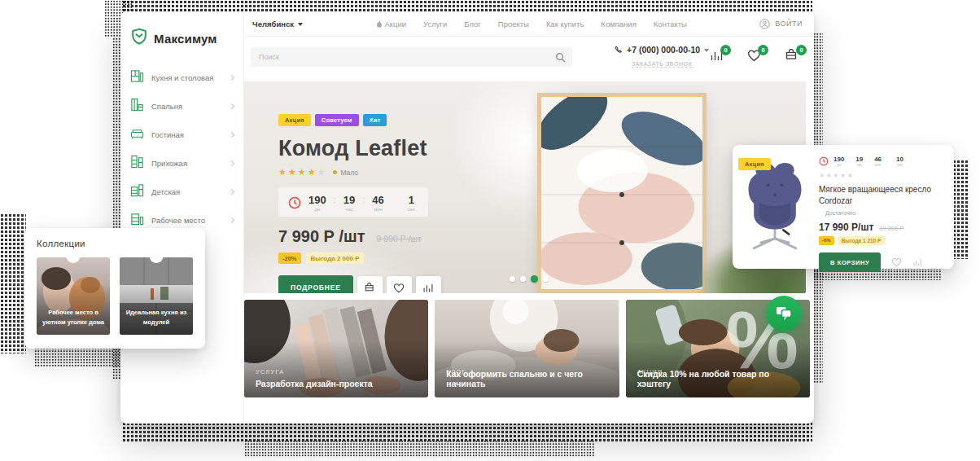  I want to click on category-menu: Кухня и столовая Спальня Гостиная Прихож…, so click(182, 149).